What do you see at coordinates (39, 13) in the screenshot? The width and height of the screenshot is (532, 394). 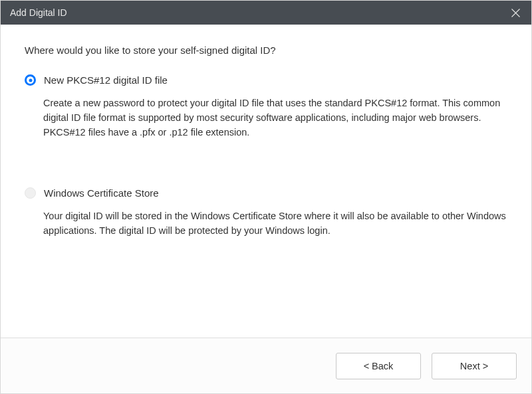 I see `window-title: Add Digital ID` at bounding box center [39, 13].